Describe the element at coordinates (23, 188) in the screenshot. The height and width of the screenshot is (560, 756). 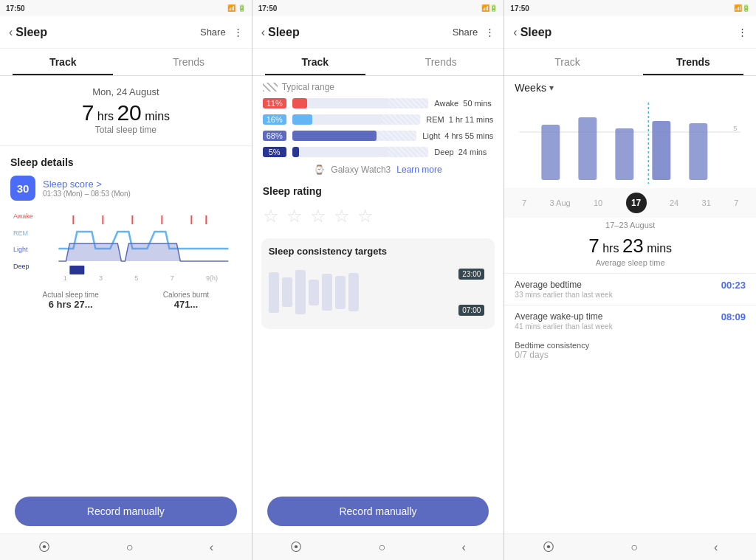
I see `score-badge: 30` at that location.